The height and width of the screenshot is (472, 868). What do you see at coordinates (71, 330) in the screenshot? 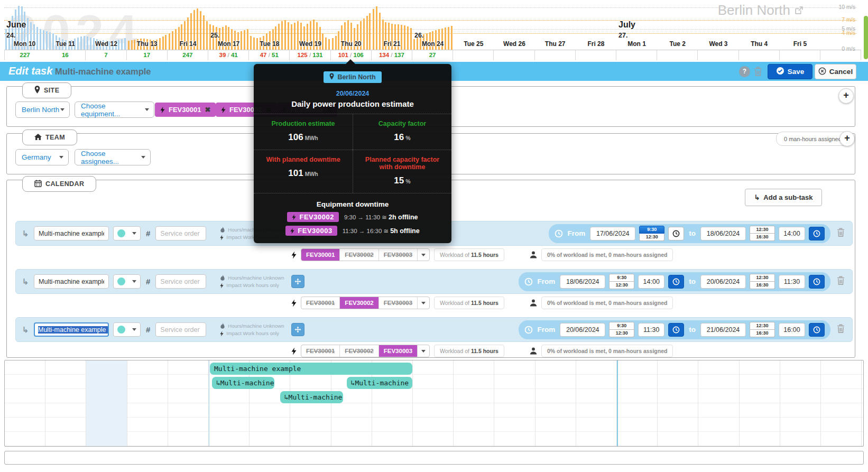
I see `subtask-name-input: Multi-machine example (3)` at bounding box center [71, 330].